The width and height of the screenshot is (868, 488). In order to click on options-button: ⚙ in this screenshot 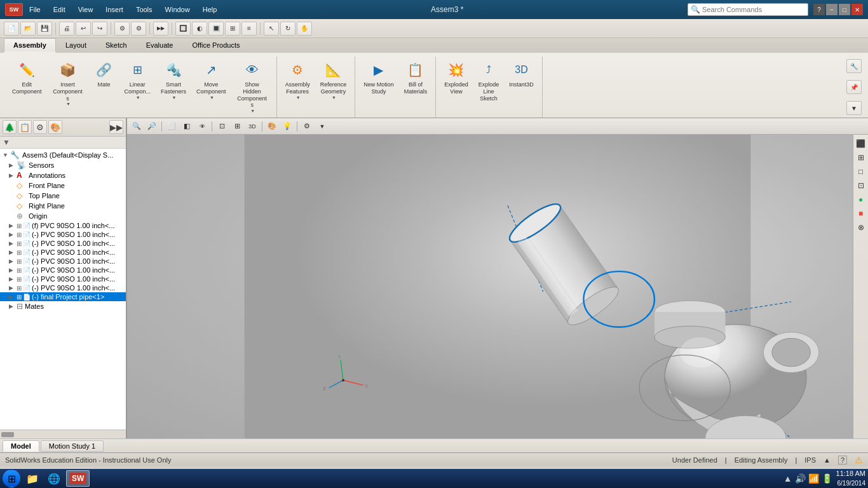, I will do `click(139, 29)`.